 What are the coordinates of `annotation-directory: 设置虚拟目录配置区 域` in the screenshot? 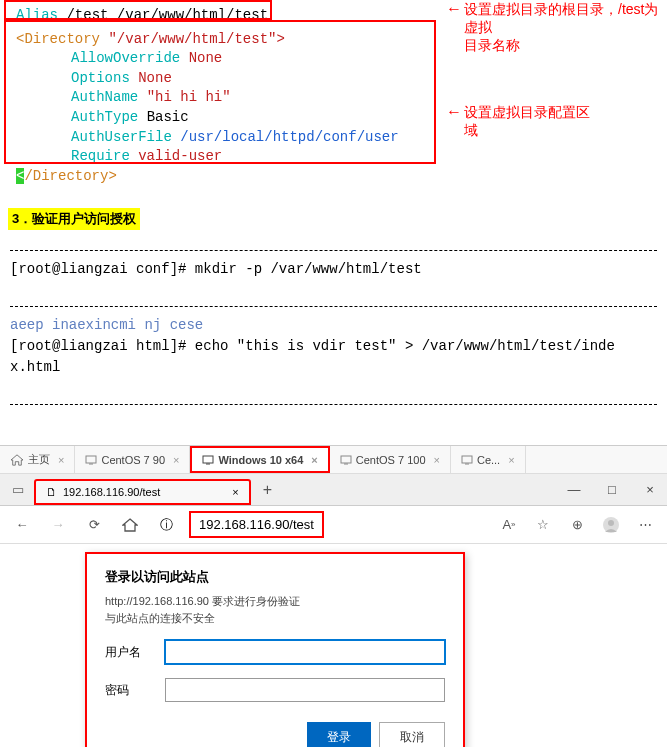 It's located at (527, 121).